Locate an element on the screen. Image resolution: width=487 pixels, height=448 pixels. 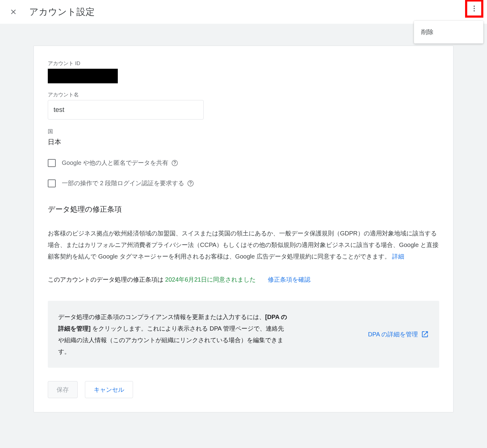
dpa-info-text: データ処理の修正条項のコンプライアンス情報を更新または入力するには、[DPA の… is located at coordinates (174, 334).